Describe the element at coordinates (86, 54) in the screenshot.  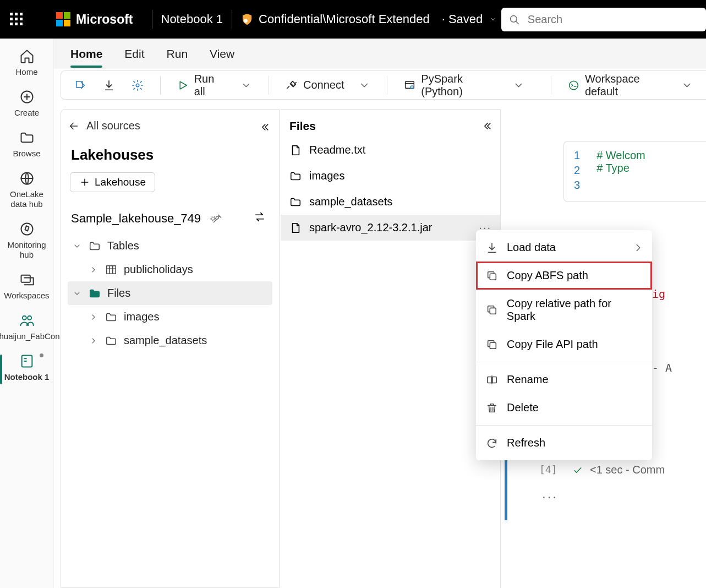
I see `tab-home: Home` at that location.